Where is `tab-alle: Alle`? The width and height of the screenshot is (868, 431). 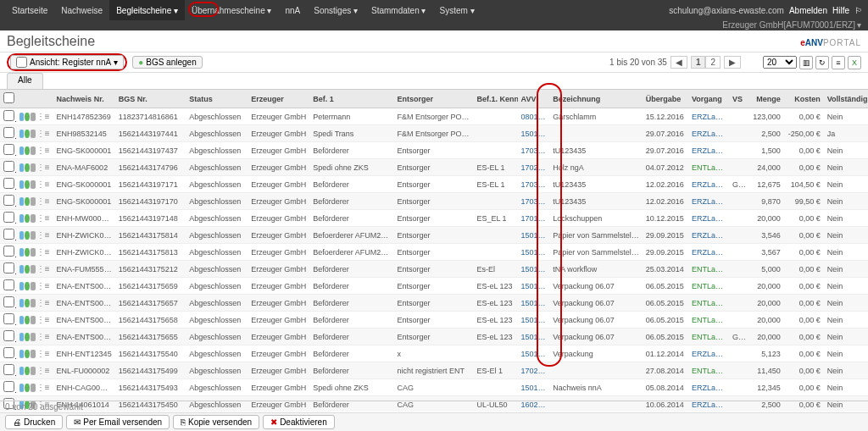
tab-alle: Alle is located at coordinates (25, 81).